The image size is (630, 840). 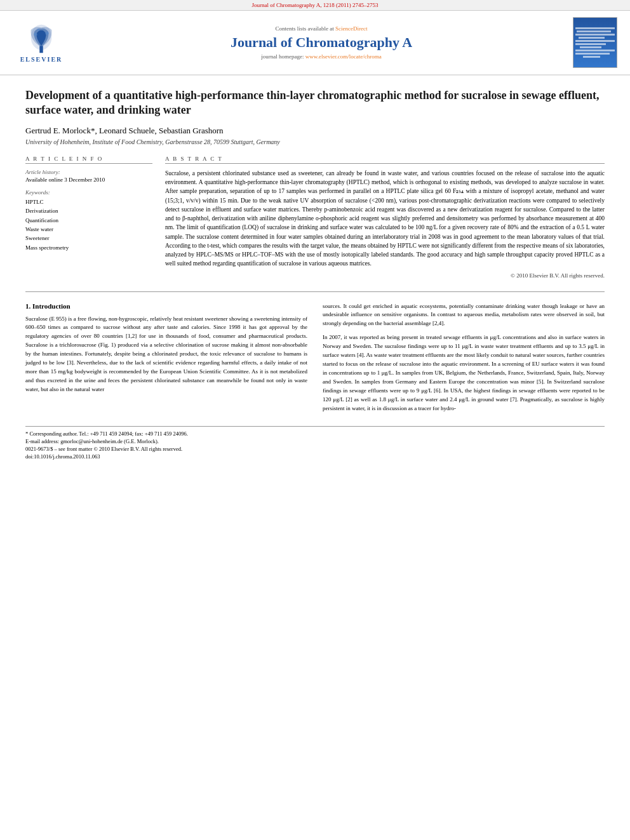 What do you see at coordinates (315, 457) in the screenshot?
I see `doi-note: doi:10.1016/j.chroma.2010.11.063` at bounding box center [315, 457].